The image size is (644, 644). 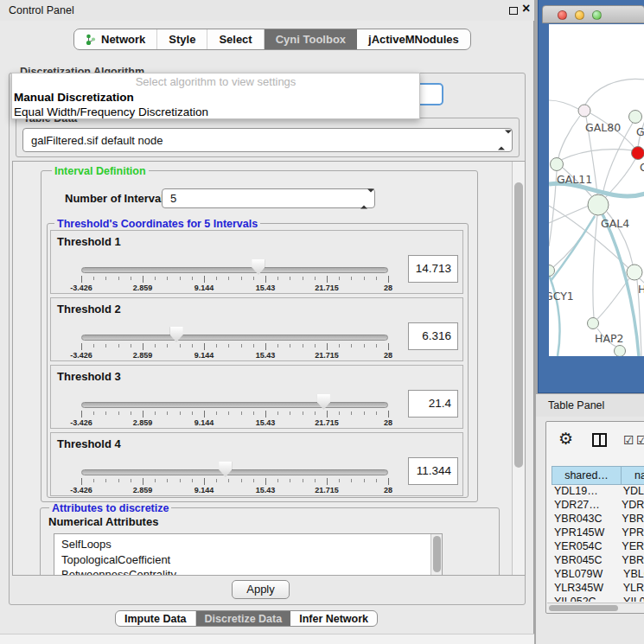 What do you see at coordinates (216, 97) in the screenshot?
I see `popup-item-manual-discretization: Manual Discretization` at bounding box center [216, 97].